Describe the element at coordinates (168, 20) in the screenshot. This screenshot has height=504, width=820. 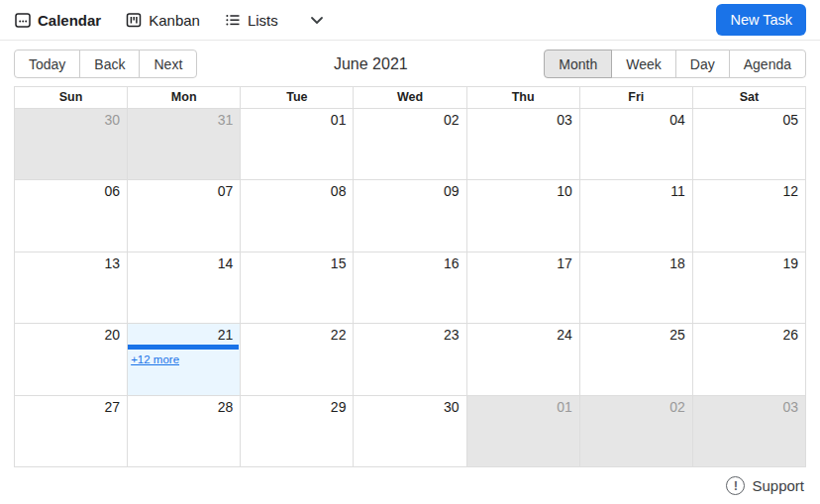
I see `view-switcher: Calendar Kanban` at that location.